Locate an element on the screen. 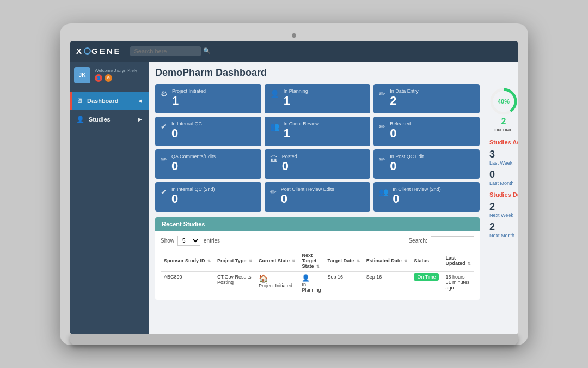 This screenshot has width=588, height=368. user-info: Welcome Jaclyn Kiely 👤 ⚙ is located at coordinates (116, 75).